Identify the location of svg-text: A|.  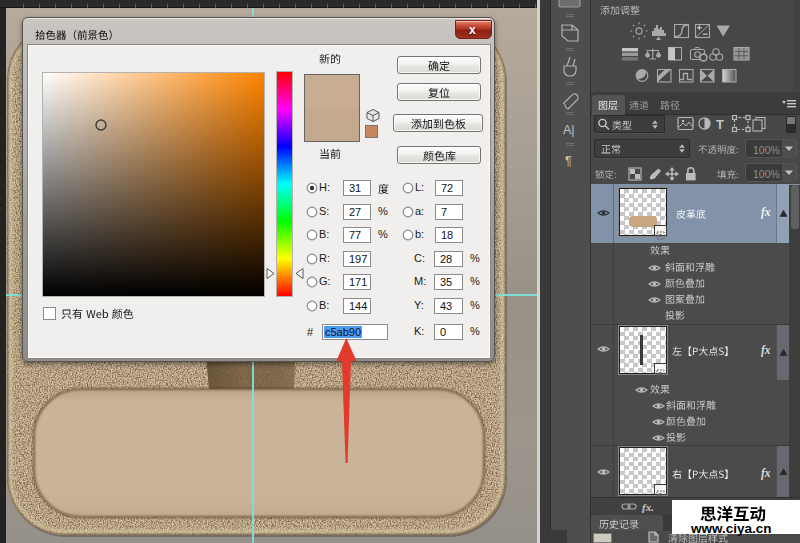
(569, 130).